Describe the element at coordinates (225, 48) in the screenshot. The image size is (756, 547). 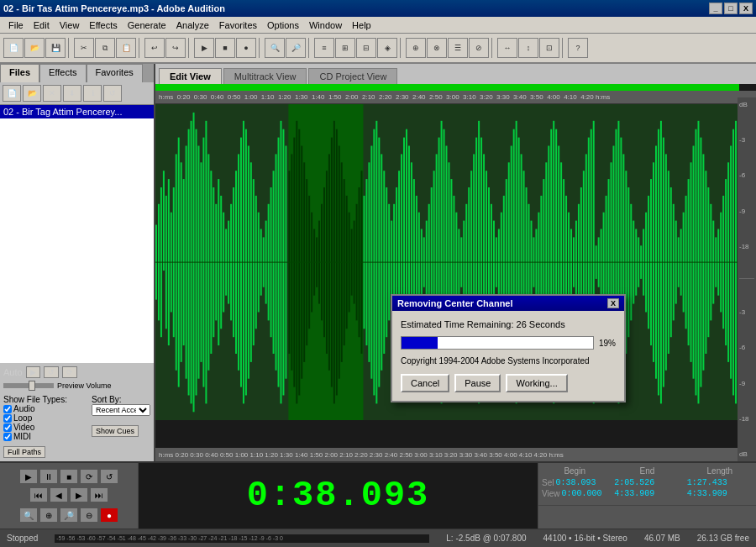
I see `tb-stop: ■` at that location.